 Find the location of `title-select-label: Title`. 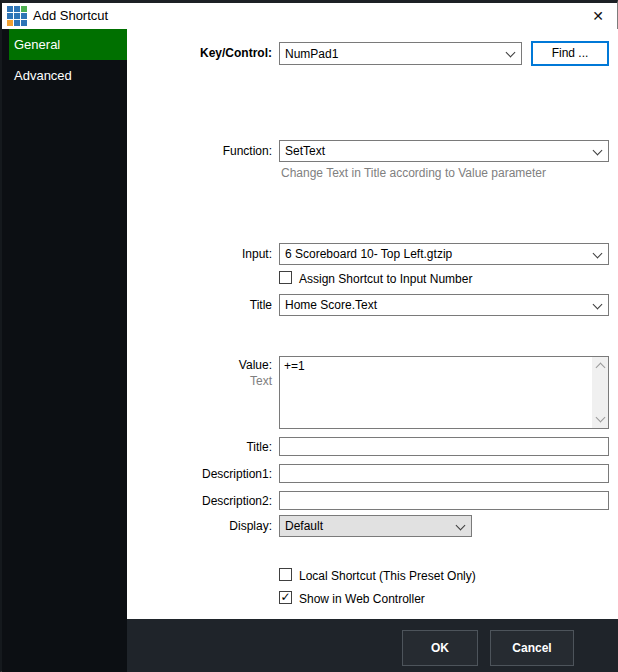

title-select-label: Title is located at coordinates (200, 305).